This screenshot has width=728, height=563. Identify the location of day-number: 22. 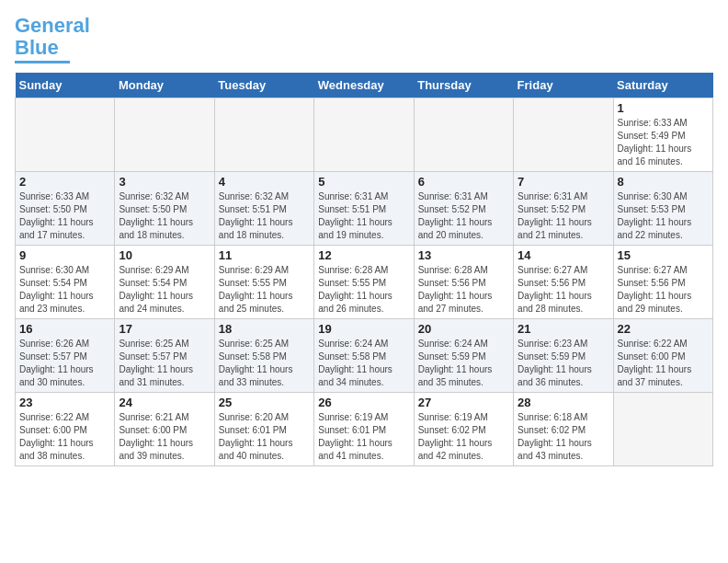
(664, 329).